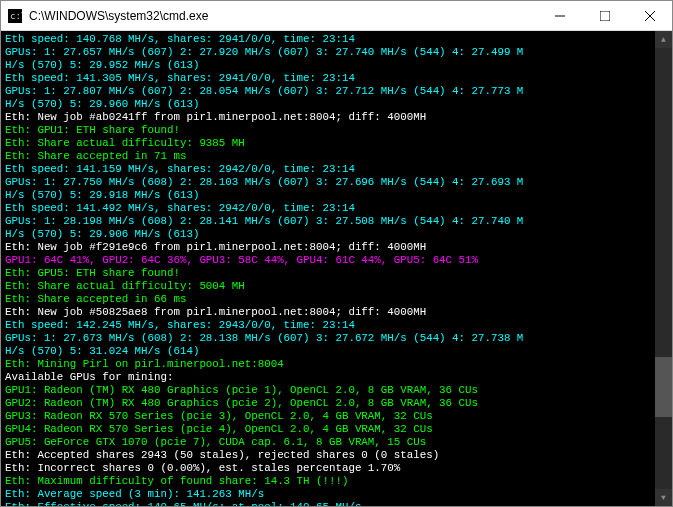 The width and height of the screenshot is (673, 507). What do you see at coordinates (328, 52) in the screenshot?
I see `terminal-line: GPUs: 1: 27.657 MH/s (607) 2: 27.920 MH/…` at bounding box center [328, 52].